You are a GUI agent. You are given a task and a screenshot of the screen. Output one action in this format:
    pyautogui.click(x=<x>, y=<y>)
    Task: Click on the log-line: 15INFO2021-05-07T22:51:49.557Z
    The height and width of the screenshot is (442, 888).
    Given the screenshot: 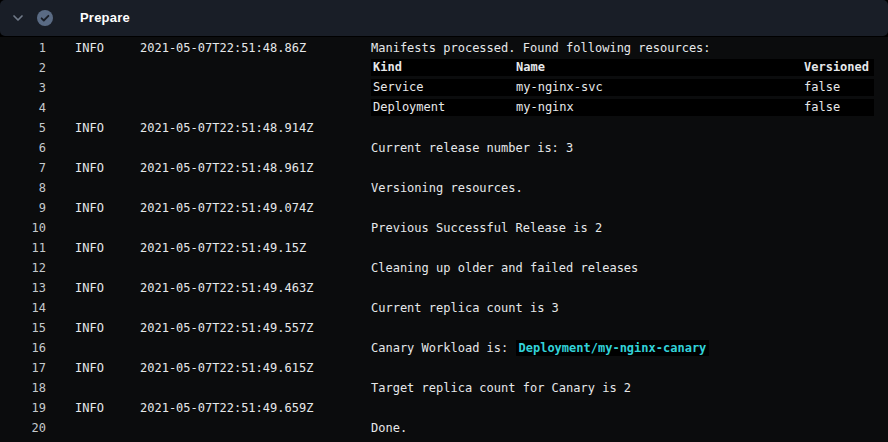 What is the action you would take?
    pyautogui.click(x=444, y=328)
    